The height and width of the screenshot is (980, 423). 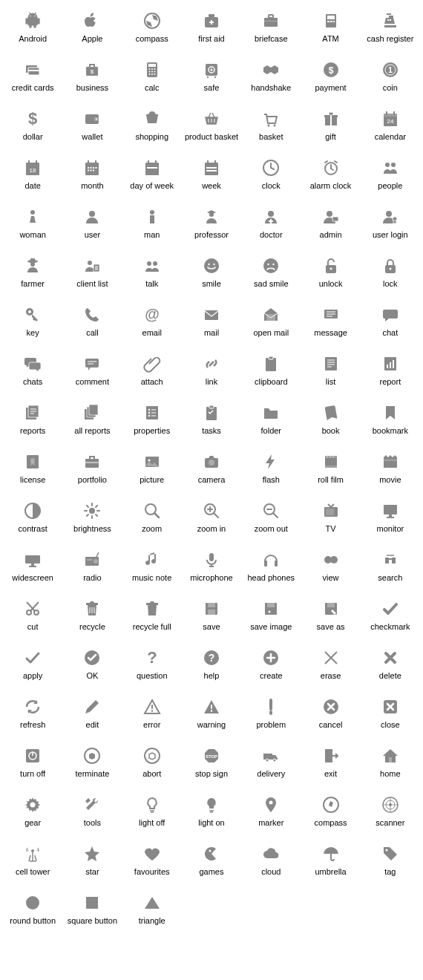 I want to click on icon-cell-rollfilm: roll film, so click(x=330, y=471).